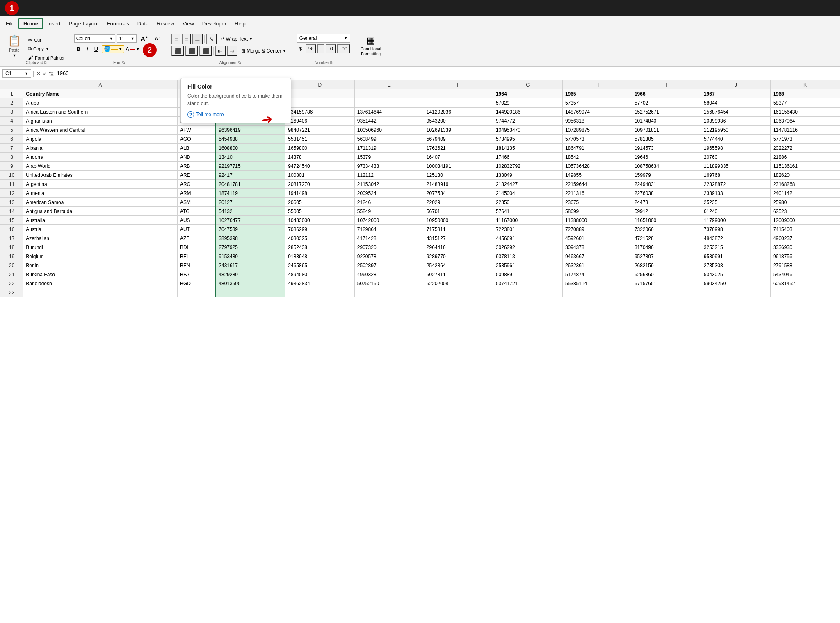 This screenshot has height=623, width=840. I want to click on data-cell: 2852438, so click(320, 247).